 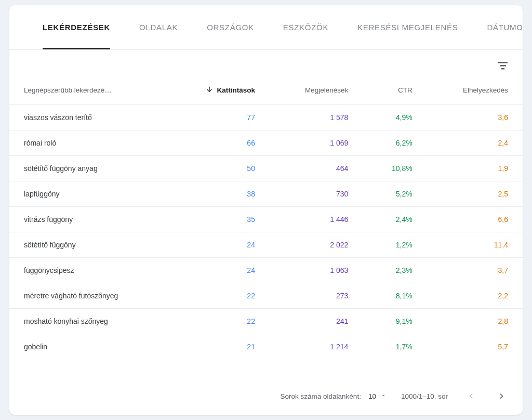 I want to click on table-row: függönycsipesz241 0632,3%3,7, so click(x=266, y=270).